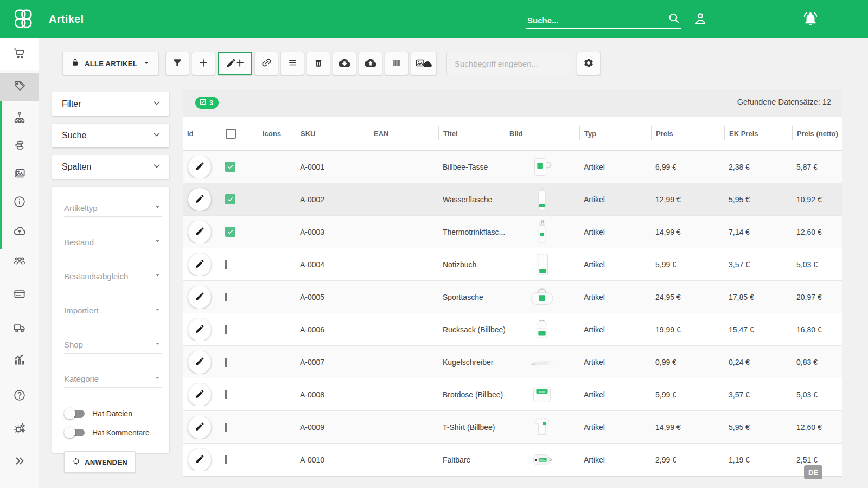 The width and height of the screenshot is (868, 488). I want to click on filter-icon, so click(177, 64).